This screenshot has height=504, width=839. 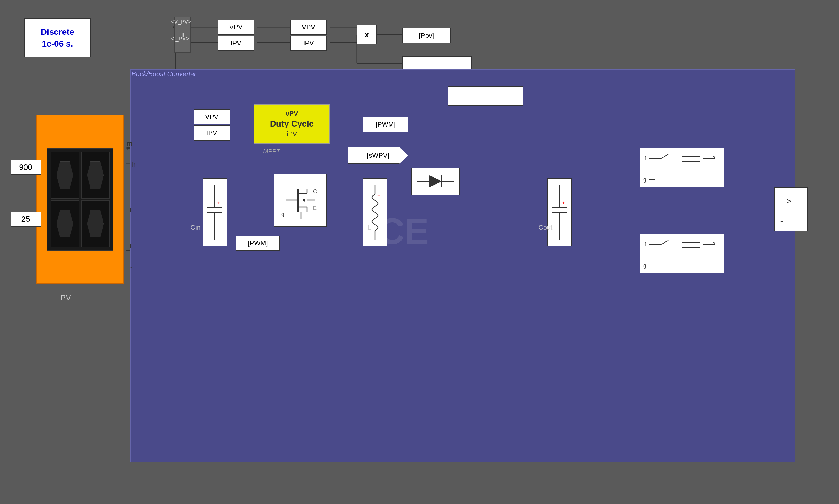 I want to click on swpv-label: [sWPV], so click(x=378, y=156).